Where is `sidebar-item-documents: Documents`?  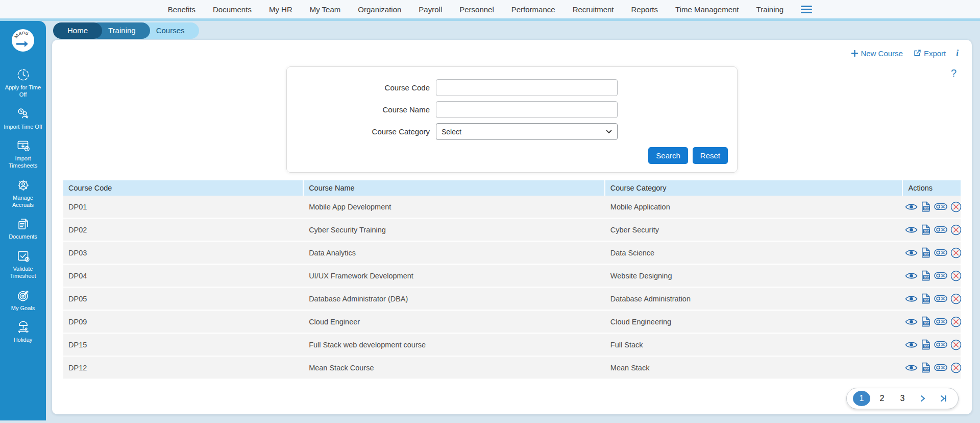 sidebar-item-documents: Documents is located at coordinates (23, 229).